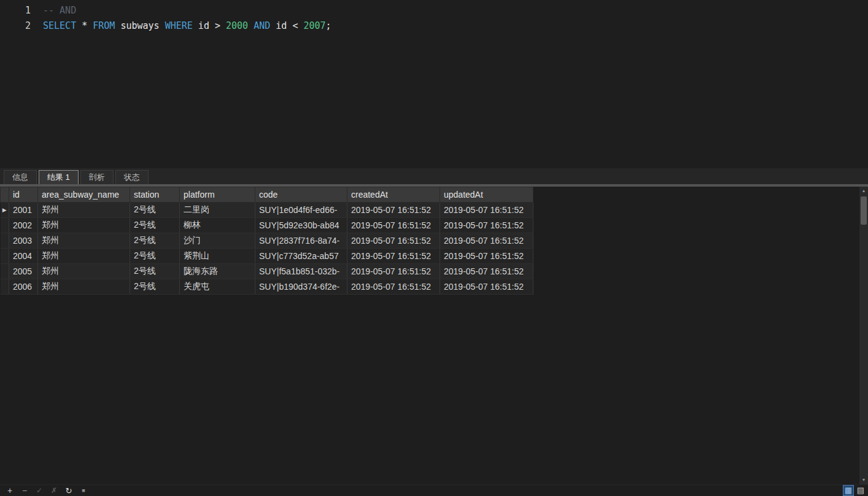 This screenshot has height=496, width=868. Describe the element at coordinates (54, 490) in the screenshot. I see `discard-changes-button: ✗` at that location.